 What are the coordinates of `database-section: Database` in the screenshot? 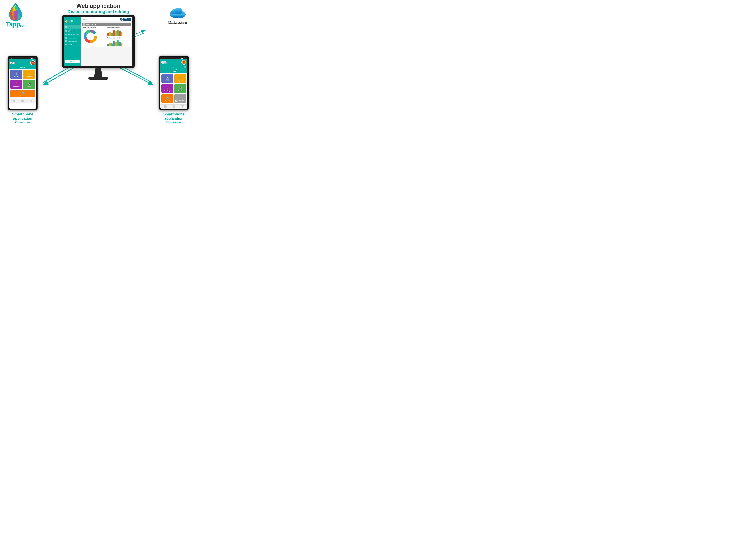 It's located at (177, 16).